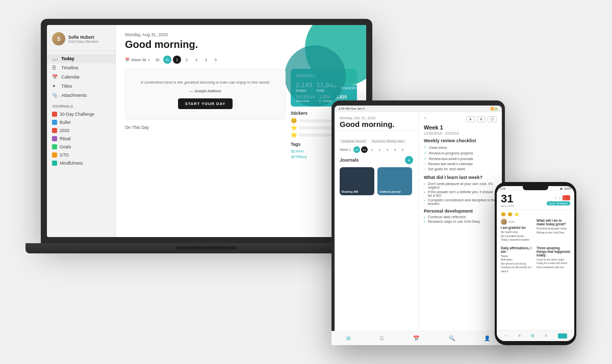  I want to click on phone-user-row: Sofie, so click(518, 222).